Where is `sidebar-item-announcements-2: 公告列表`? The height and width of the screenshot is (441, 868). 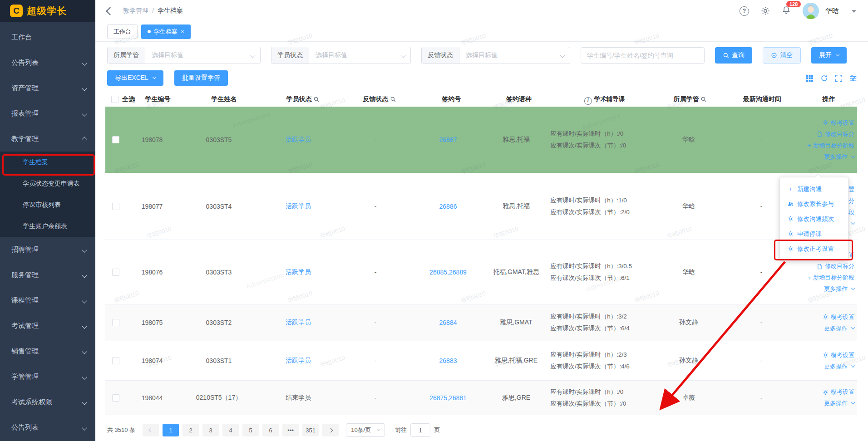 sidebar-item-announcements-2: 公告列表 is located at coordinates (48, 427).